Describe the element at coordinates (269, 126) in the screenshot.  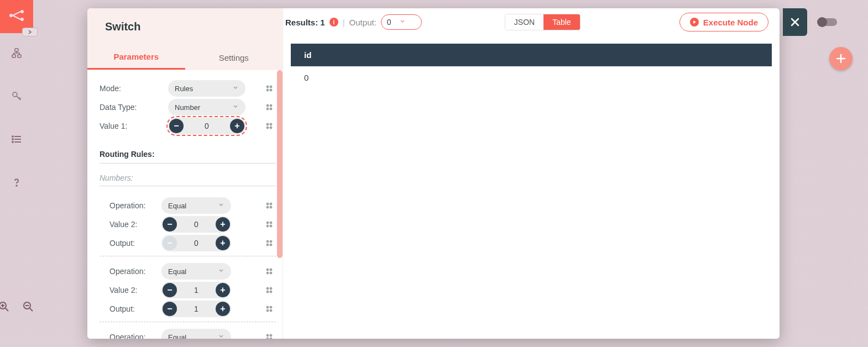
I see `value1-options-gear-icon` at that location.